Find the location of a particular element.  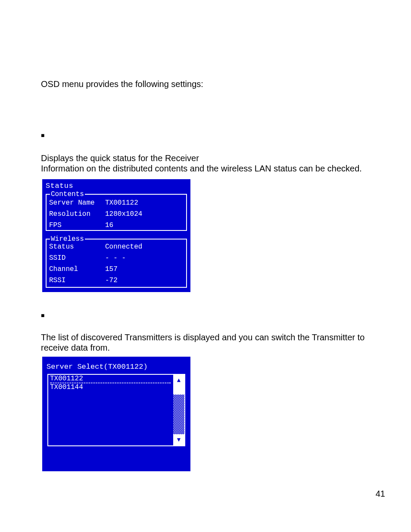

value-wifi-status: Connected is located at coordinates (124, 247).